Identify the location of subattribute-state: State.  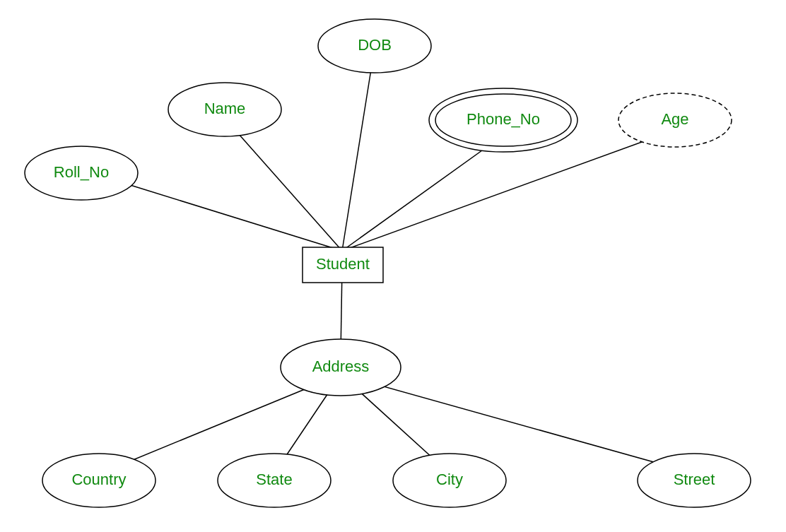
(274, 480).